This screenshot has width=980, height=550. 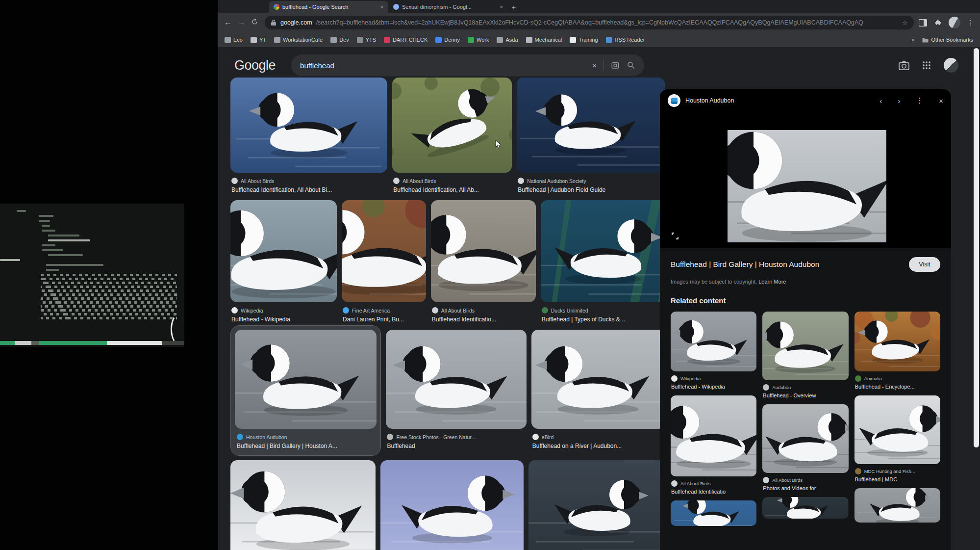 I want to click on preview-image, so click(x=807, y=186).